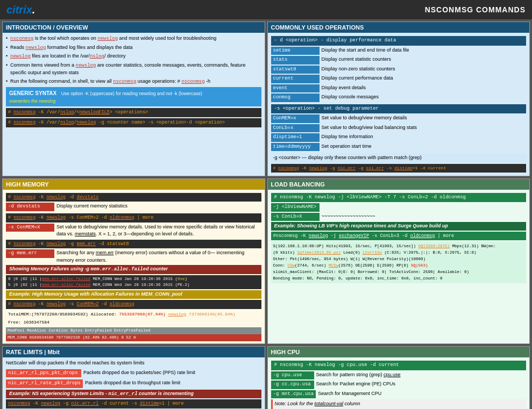 Image resolution: width=532 pixels, height=409 pixels. I want to click on highcpu-content: # nsconmsg -K newslog -g cpu.use -d curr…, so click(399, 383).